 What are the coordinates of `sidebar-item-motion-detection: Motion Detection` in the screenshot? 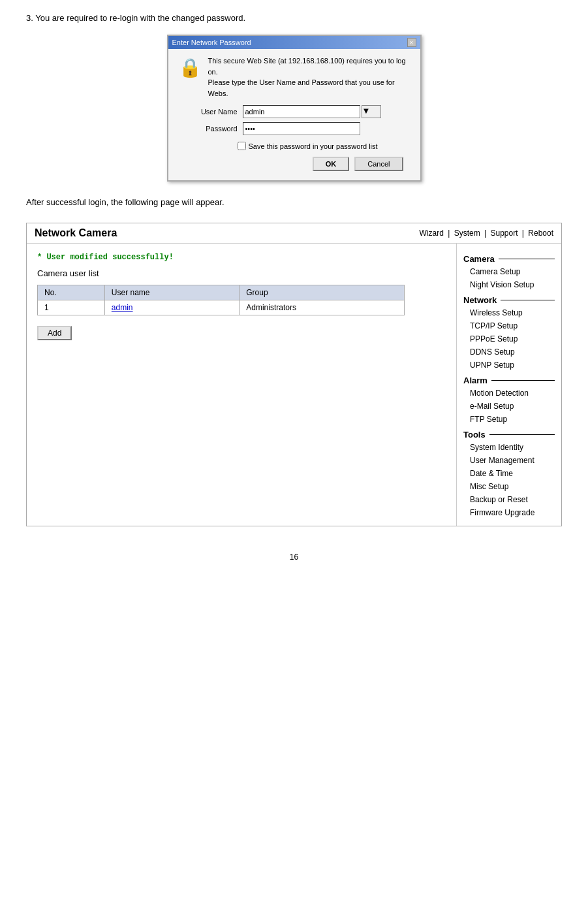 It's located at (509, 393).